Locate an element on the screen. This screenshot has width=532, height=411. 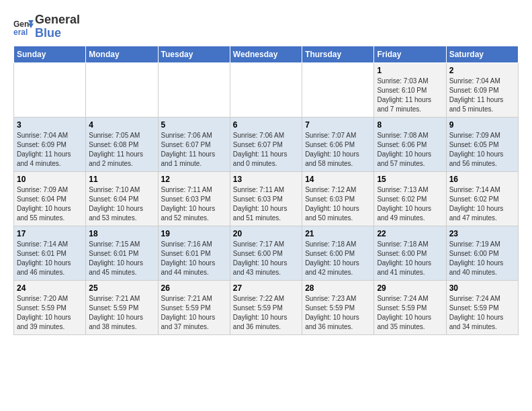
calendar-cell: 25Sunrise: 7:21 AM Sunset: 5:59 PM Dayli… is located at coordinates (122, 308).